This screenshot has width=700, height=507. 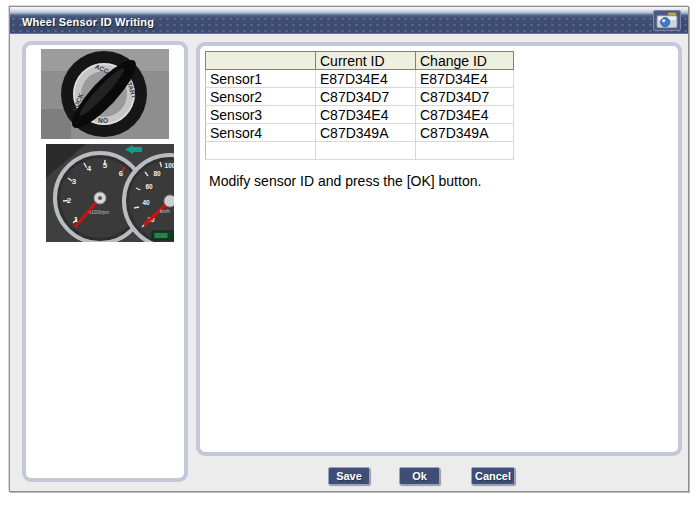 What do you see at coordinates (360, 97) in the screenshot?
I see `table-row: Sensor2 C87D34D7 C87D34D7` at bounding box center [360, 97].